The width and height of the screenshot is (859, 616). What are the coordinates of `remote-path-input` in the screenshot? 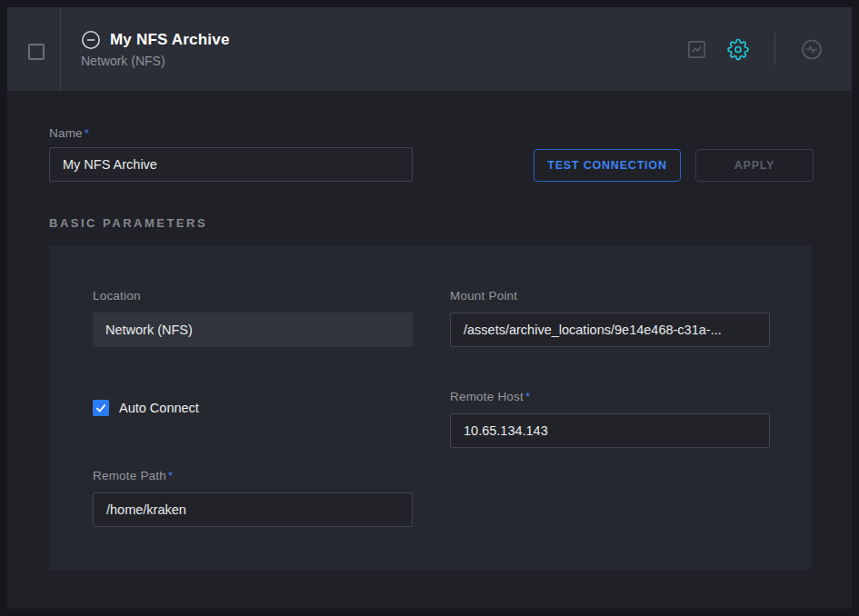 It's located at (253, 510).